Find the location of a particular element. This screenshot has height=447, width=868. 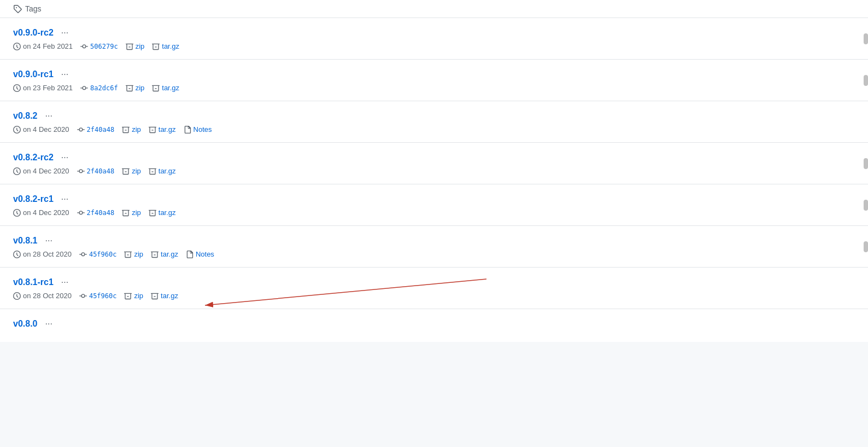

notes-link-v082: Notes is located at coordinates (198, 129).